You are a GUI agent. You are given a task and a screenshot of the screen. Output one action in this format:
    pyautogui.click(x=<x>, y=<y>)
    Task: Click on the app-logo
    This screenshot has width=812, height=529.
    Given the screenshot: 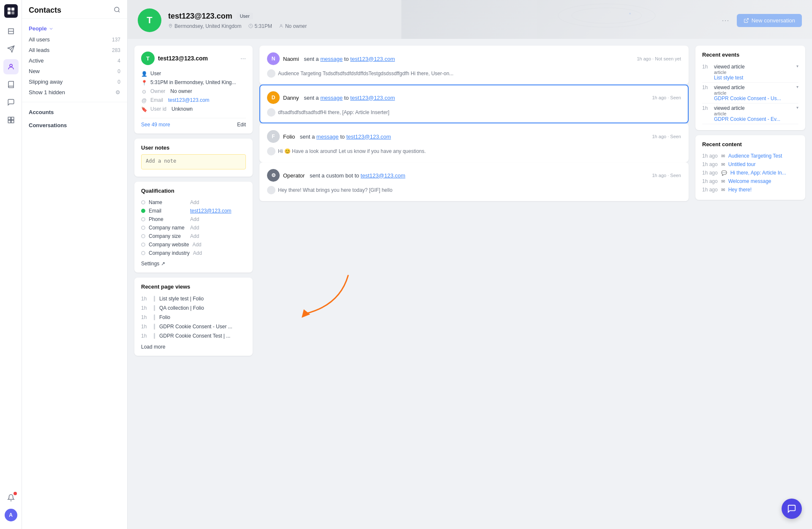 What is the action you would take?
    pyautogui.click(x=11, y=11)
    